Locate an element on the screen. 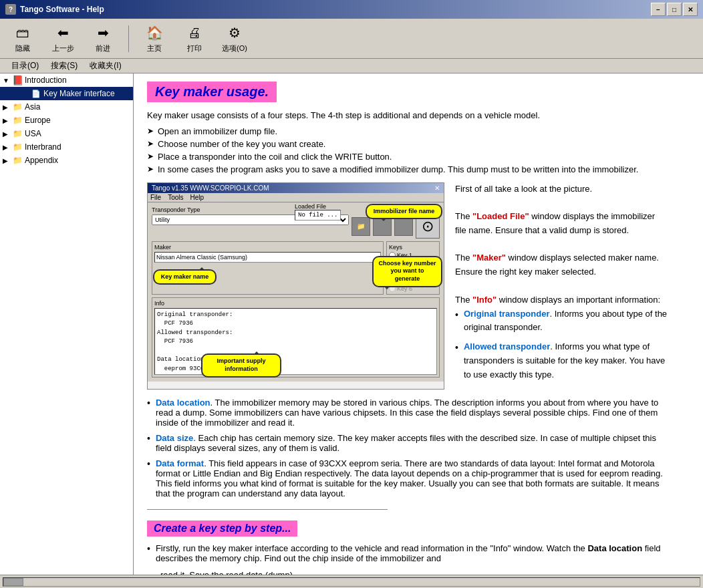 The height and width of the screenshot is (588, 703). tree-toggle-usa: ▶ is located at coordinates (7, 134).